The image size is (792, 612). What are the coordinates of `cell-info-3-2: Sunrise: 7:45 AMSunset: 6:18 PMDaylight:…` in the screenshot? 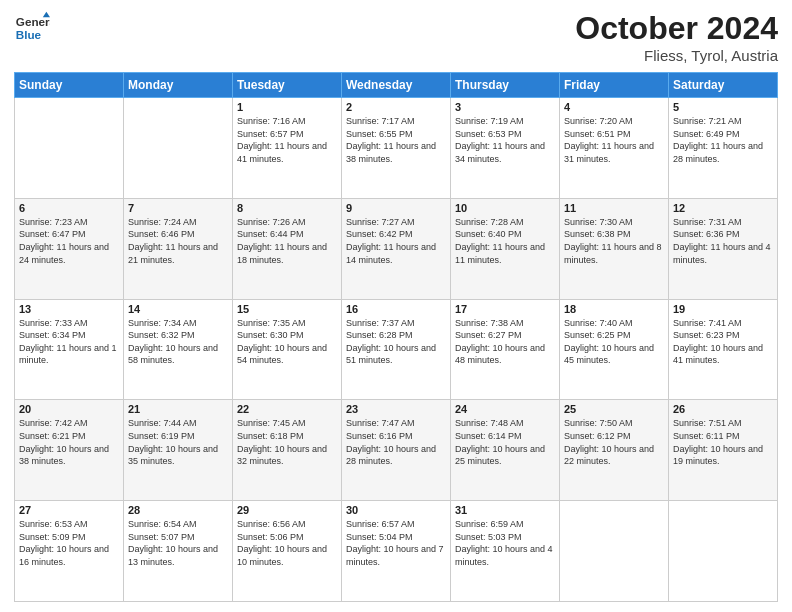 It's located at (287, 442).